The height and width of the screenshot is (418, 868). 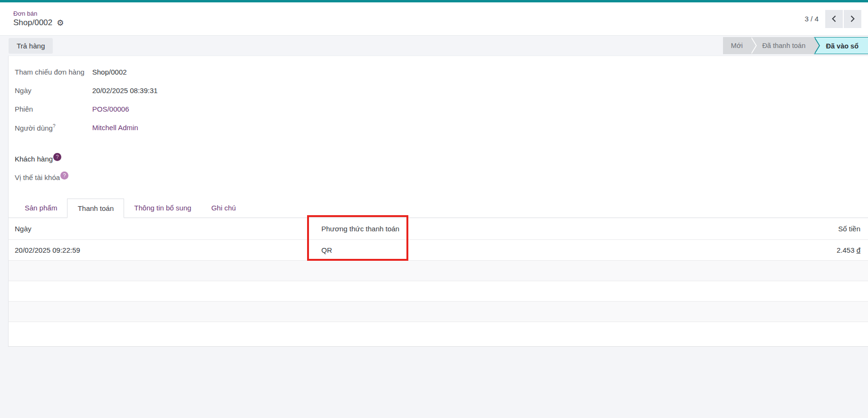 I want to click on field-label: Người dùng?, so click(x=50, y=128).